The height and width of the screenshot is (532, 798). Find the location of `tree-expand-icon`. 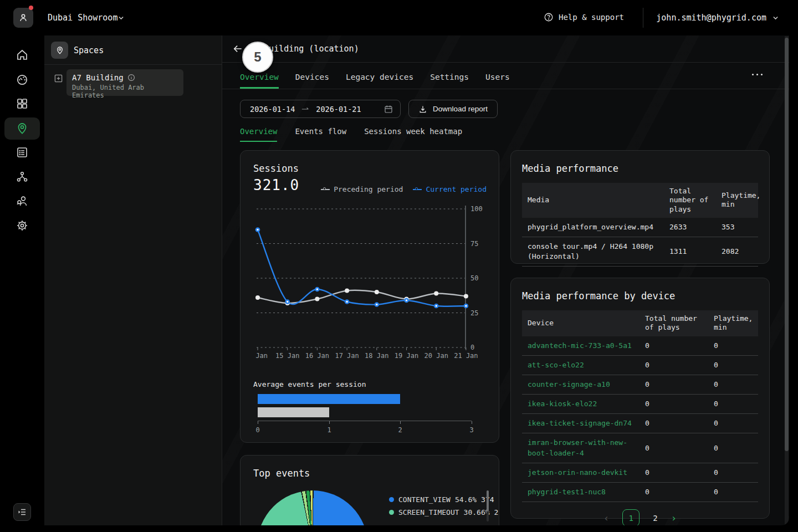

tree-expand-icon is located at coordinates (59, 79).